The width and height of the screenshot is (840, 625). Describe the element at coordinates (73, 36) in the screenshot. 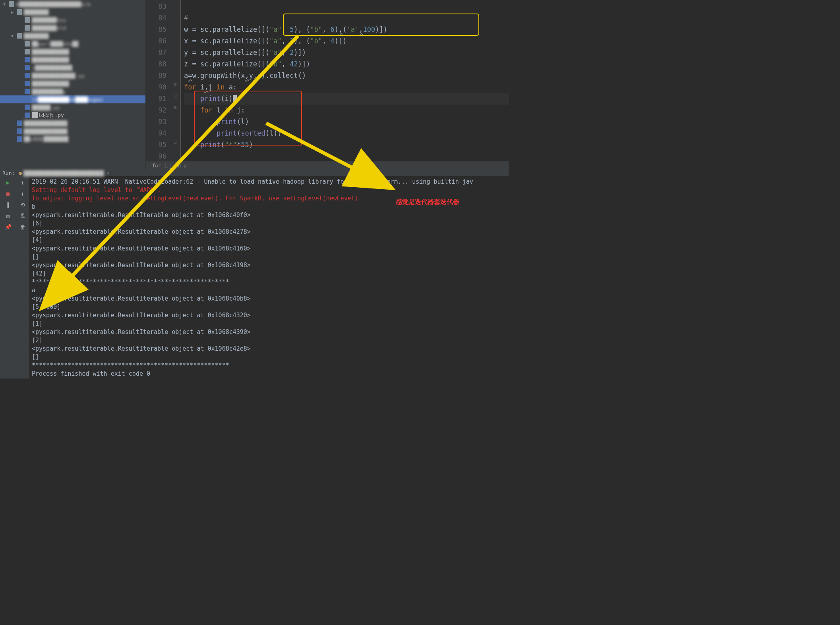

I see `tree-item: ▼████████` at that location.